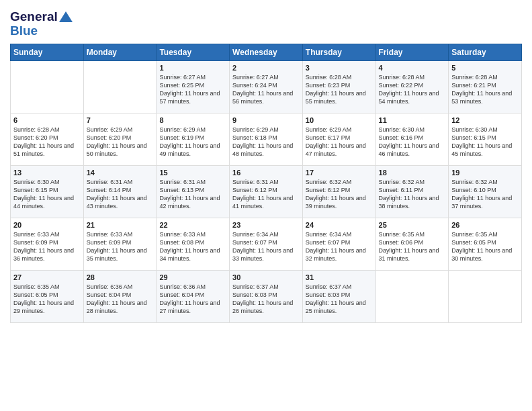 The width and height of the screenshot is (532, 411). What do you see at coordinates (339, 244) in the screenshot?
I see `calendar-cell: 24Sunrise: 6:34 AMSunset: 6:07 PMDayligh…` at bounding box center [339, 244].